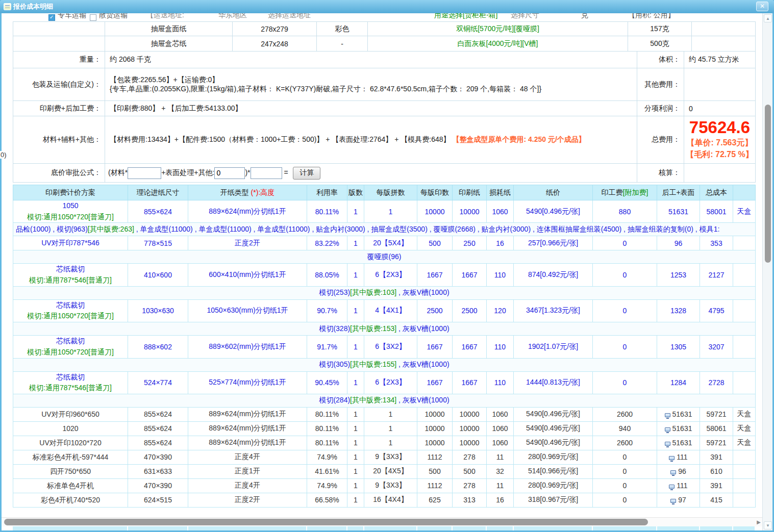 The width and height of the screenshot is (774, 532). What do you see at coordinates (70, 217) in the screenshot?
I see `plan-die-cut-name: 模切:通用1050*720[普通刀]` at bounding box center [70, 217].